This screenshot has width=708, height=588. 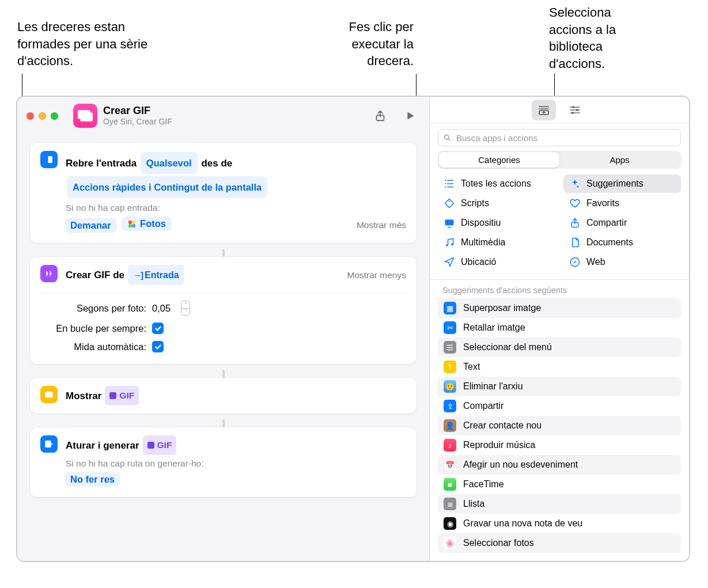 I want to click on suggestion-item: ☰Seleccionar del menú, so click(x=559, y=347).